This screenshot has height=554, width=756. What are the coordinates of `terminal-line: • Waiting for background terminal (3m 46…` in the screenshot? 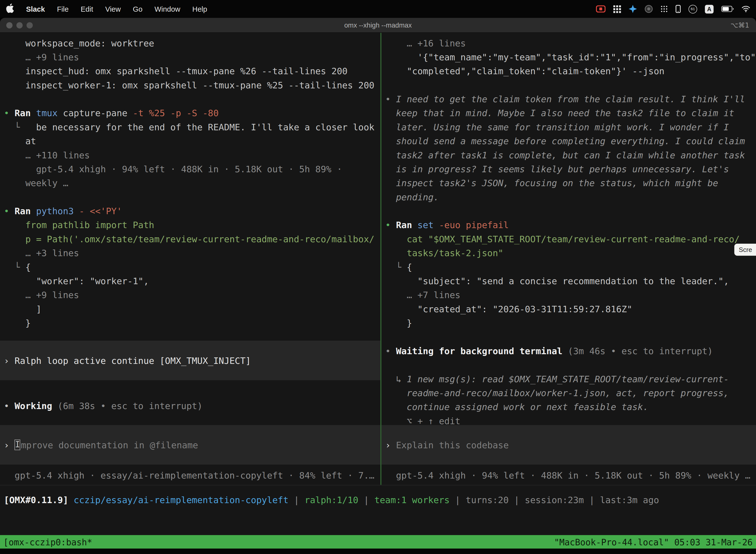 It's located at (570, 351).